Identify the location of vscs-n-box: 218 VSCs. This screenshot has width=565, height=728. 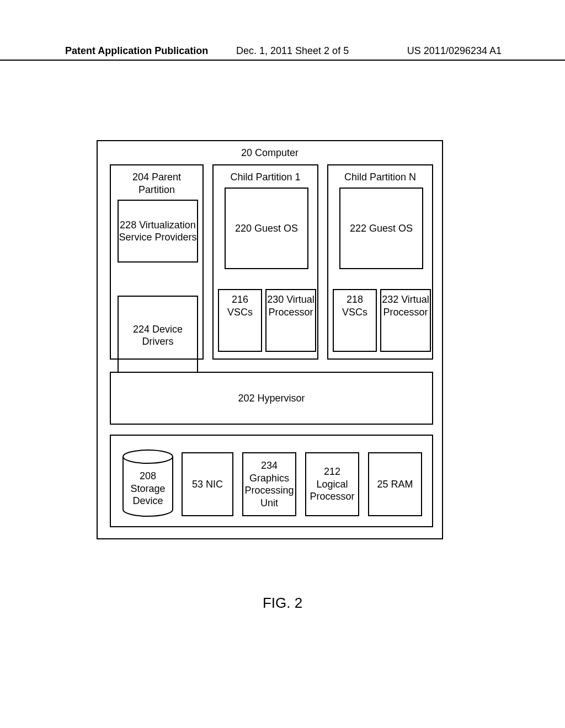
(355, 320).